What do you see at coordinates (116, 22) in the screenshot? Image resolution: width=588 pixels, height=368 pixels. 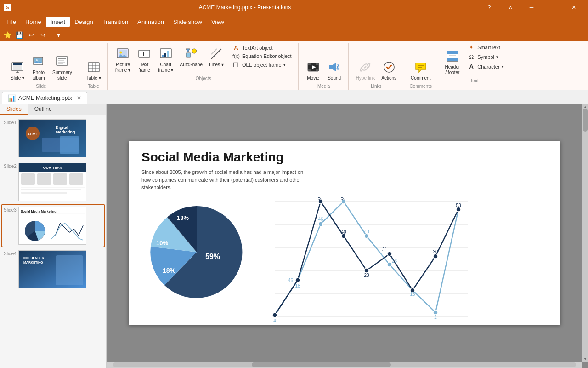 I see `menu-transition: Transition` at bounding box center [116, 22].